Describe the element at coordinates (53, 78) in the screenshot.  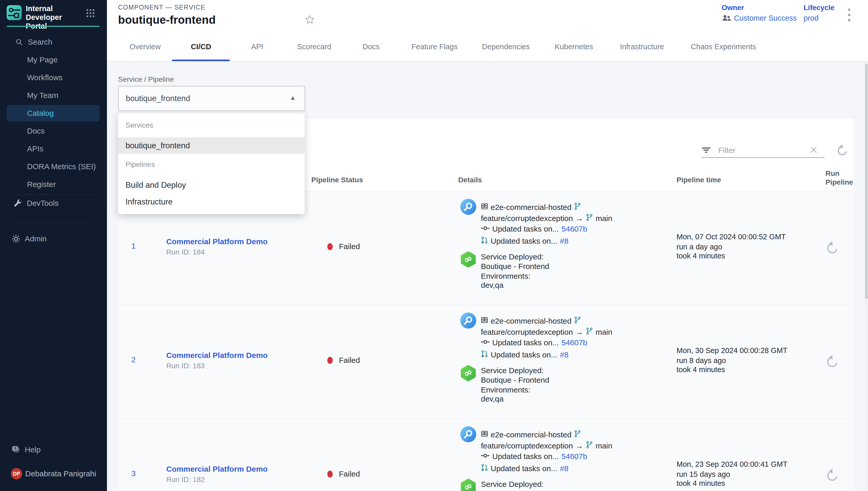
I see `sidebar-item-workflows: Workflows` at that location.